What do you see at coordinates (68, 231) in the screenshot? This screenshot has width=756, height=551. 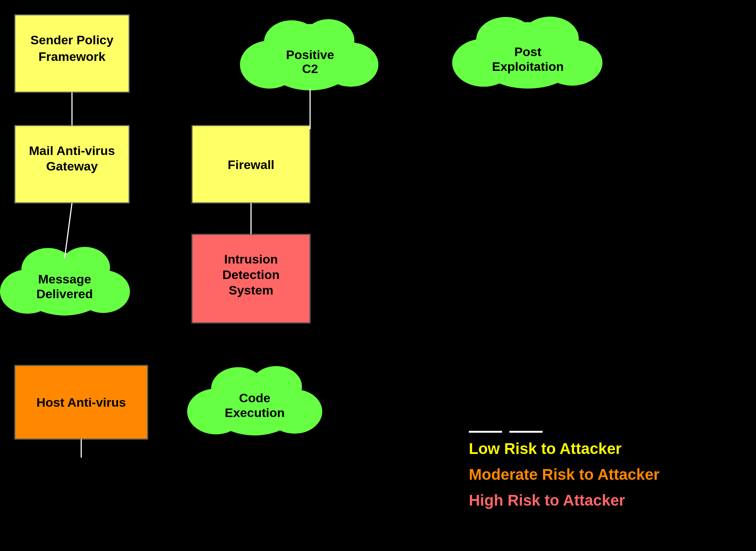 I see `conn-mail-msg` at bounding box center [68, 231].